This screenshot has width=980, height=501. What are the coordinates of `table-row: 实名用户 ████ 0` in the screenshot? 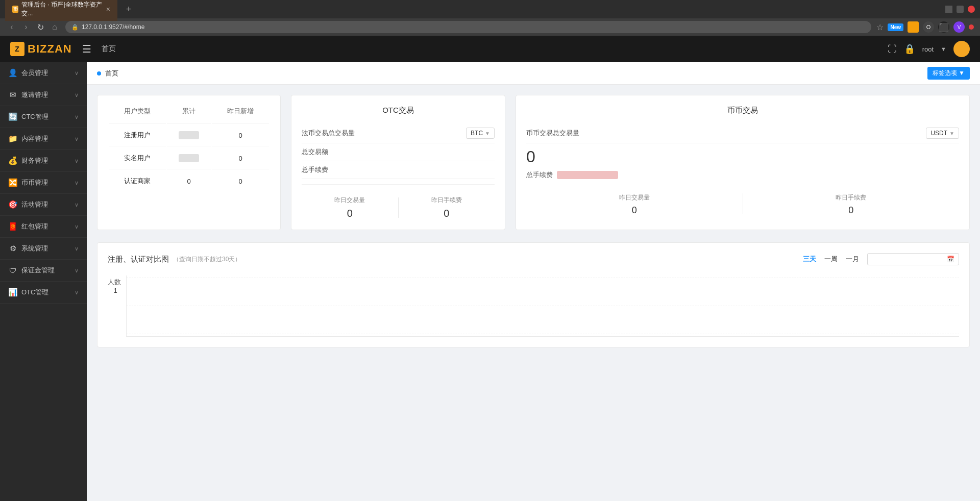 It's located at (189, 158).